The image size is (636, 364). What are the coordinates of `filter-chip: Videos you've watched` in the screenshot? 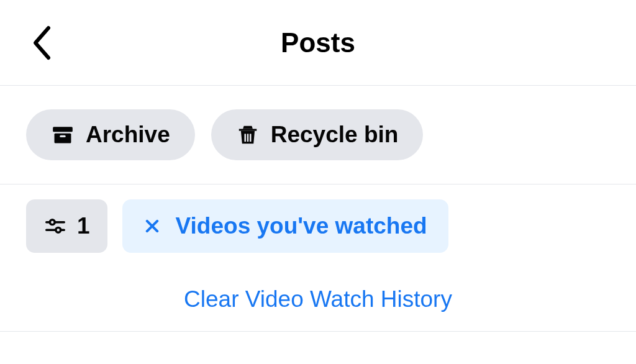 It's located at (286, 226).